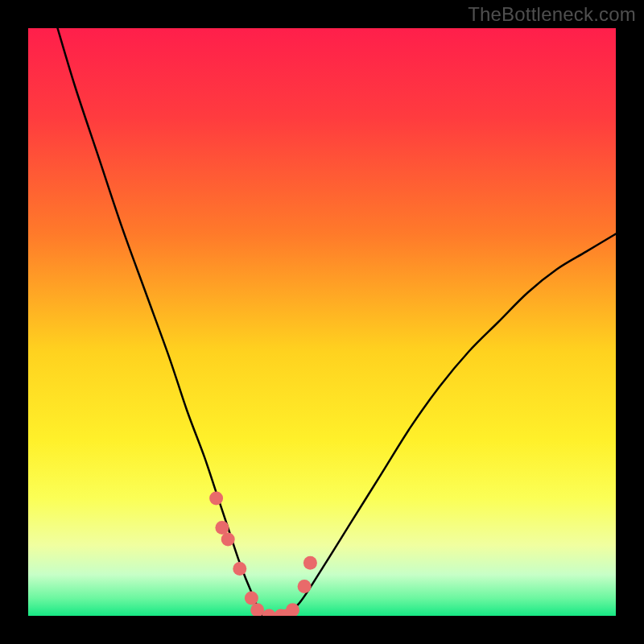 This screenshot has height=644, width=644. I want to click on watermark-label: TheBottleneck.com, so click(552, 14).